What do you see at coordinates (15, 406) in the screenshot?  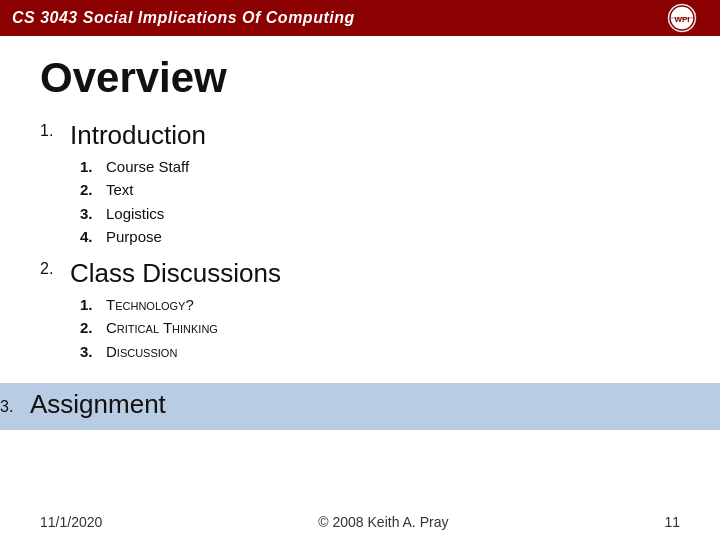 I see `section-3-number: 3.` at bounding box center [15, 406].